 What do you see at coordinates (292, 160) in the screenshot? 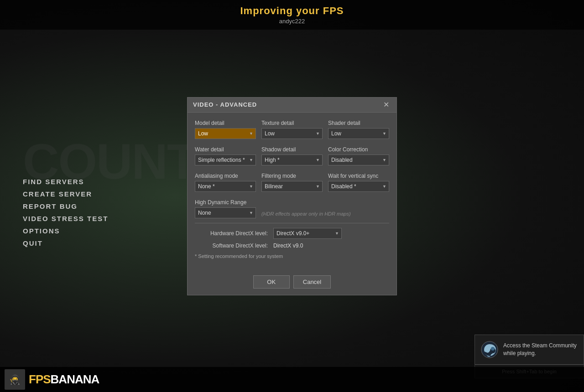
I see `shadow-detail-select: High * Low Medium High` at bounding box center [292, 160].